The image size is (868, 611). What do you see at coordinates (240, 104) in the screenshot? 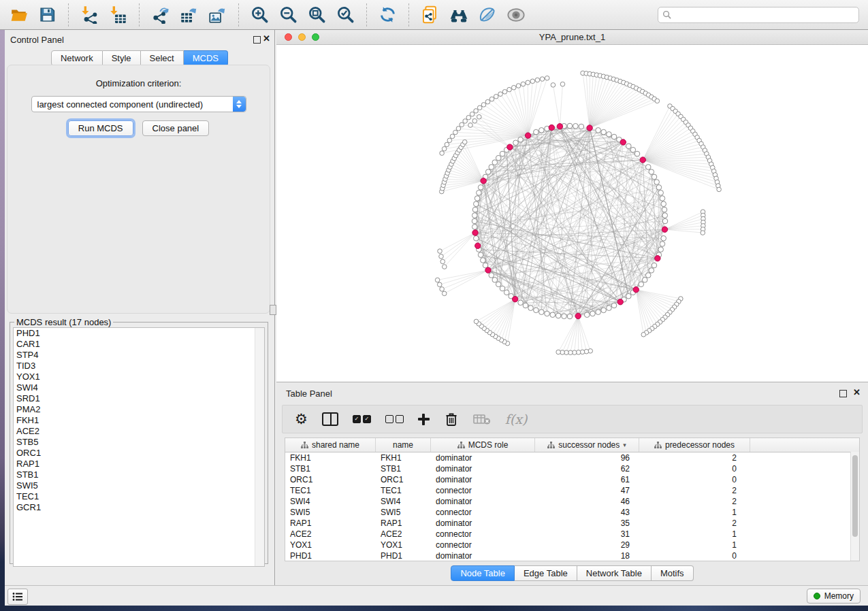
I see `select-stepper-icon` at bounding box center [240, 104].